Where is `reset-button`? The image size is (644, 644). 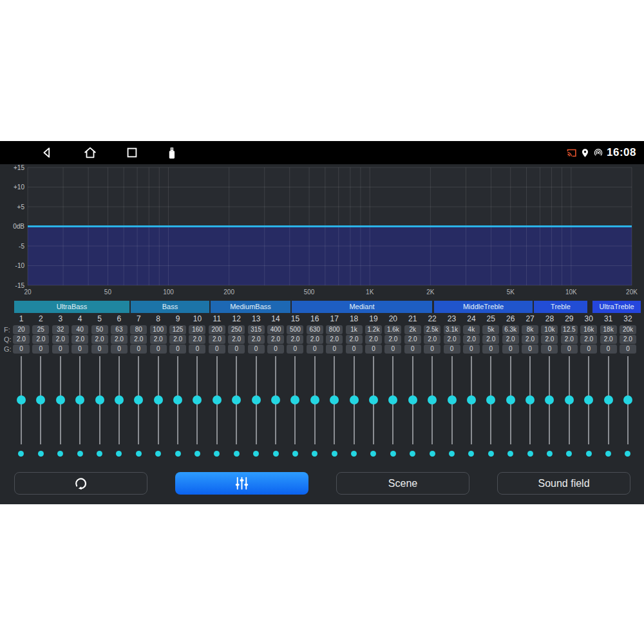
reset-button is located at coordinates (81, 483).